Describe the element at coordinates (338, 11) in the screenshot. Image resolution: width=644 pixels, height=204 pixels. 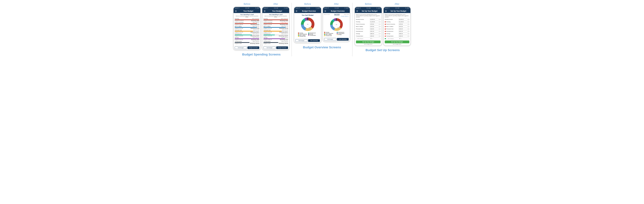
I see `header-title-4: Budget Overview` at that location.